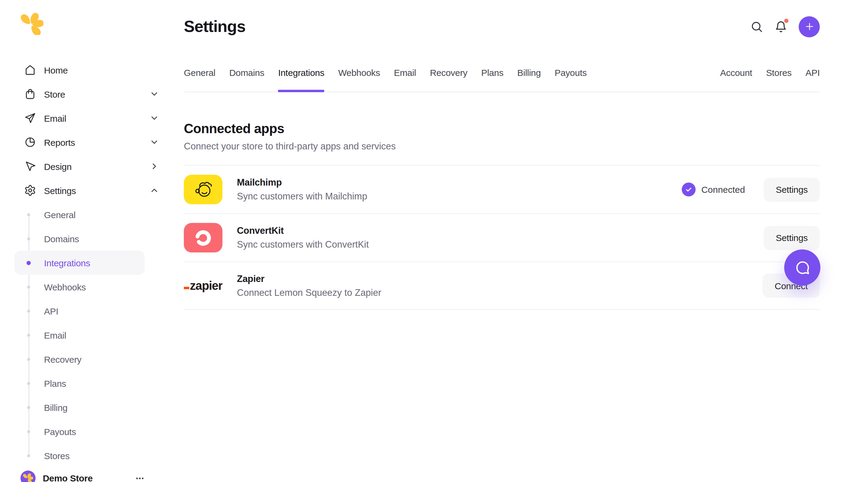  I want to click on chat-bubble-icon, so click(802, 267).